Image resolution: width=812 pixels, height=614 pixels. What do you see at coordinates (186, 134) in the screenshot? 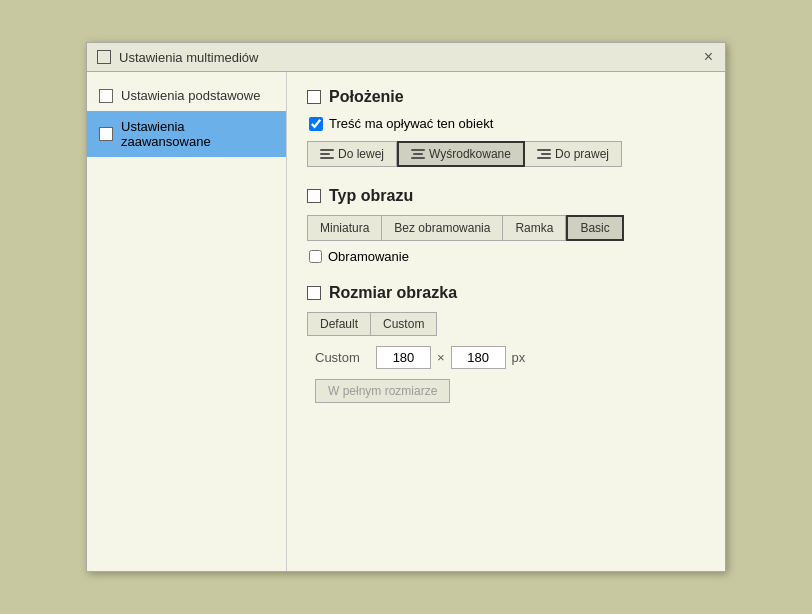
I see `sidebar-item-advanced: Ustawienia zaawansowane` at bounding box center [186, 134].